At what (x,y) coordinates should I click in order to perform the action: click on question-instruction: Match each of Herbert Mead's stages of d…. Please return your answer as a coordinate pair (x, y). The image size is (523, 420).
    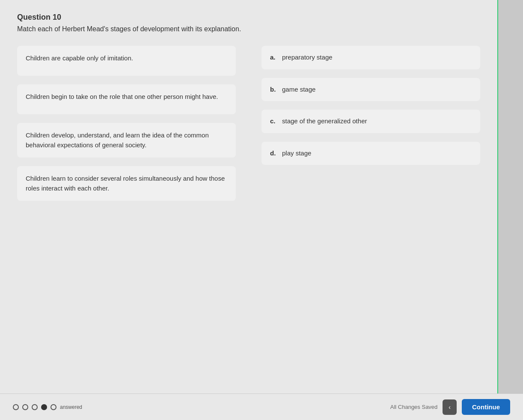
    Looking at the image, I should click on (249, 29).